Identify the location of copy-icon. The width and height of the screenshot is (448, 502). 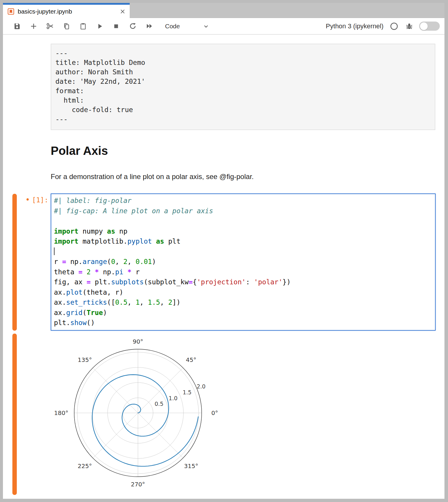
(67, 26).